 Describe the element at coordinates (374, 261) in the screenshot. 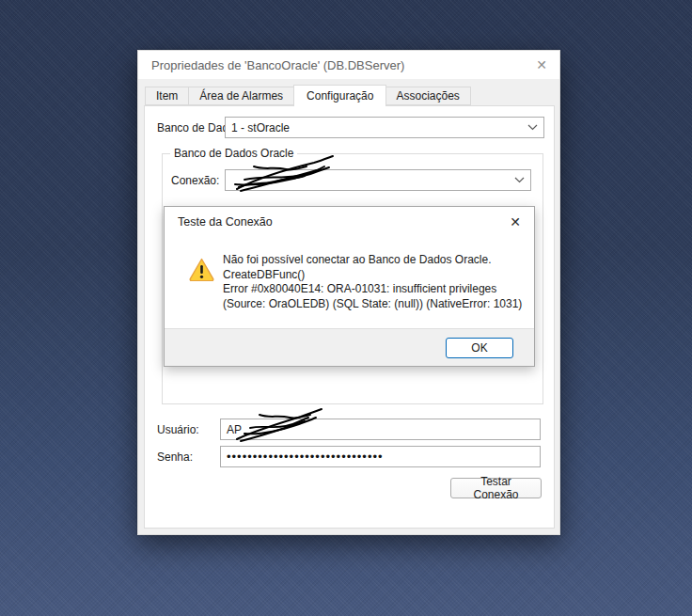

I see `error-line-1: Não foi possível conectar ao Banco de Da…` at that location.